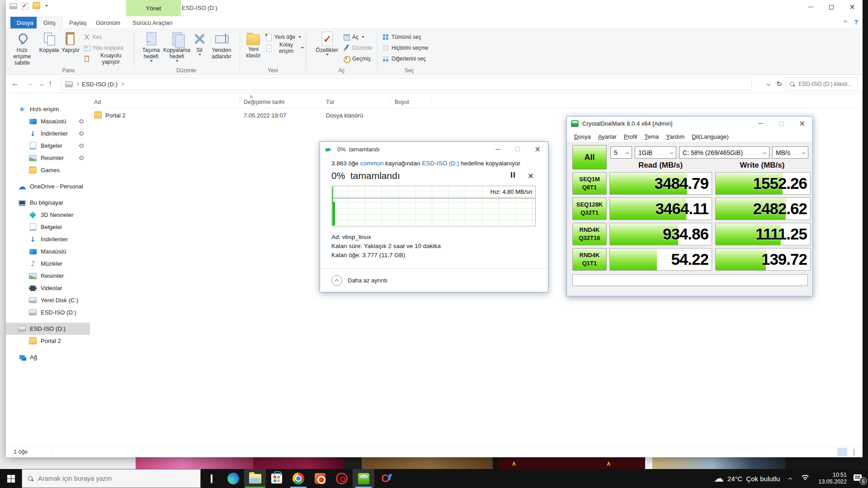 The image size is (868, 488). Describe the element at coordinates (845, 22) in the screenshot. I see `collapse-ribbon-icon` at that location.